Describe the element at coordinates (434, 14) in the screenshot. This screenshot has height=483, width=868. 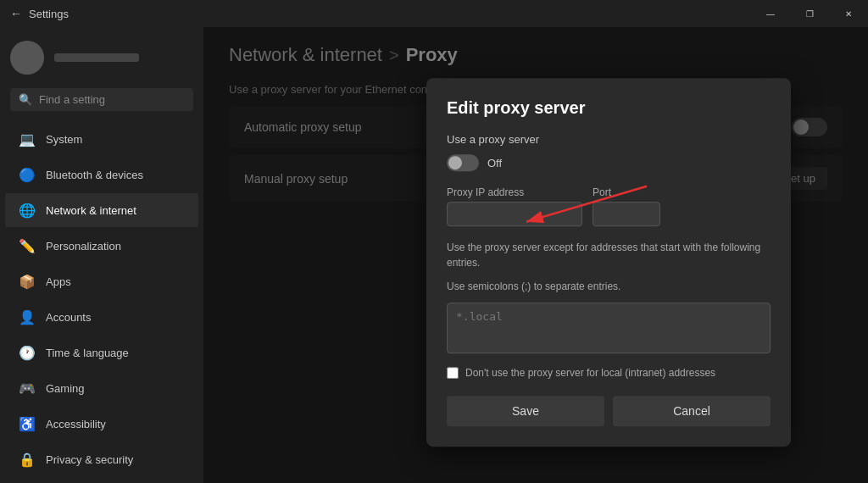
I see `title-bar: ← Settings — ❐ ✕` at that location.